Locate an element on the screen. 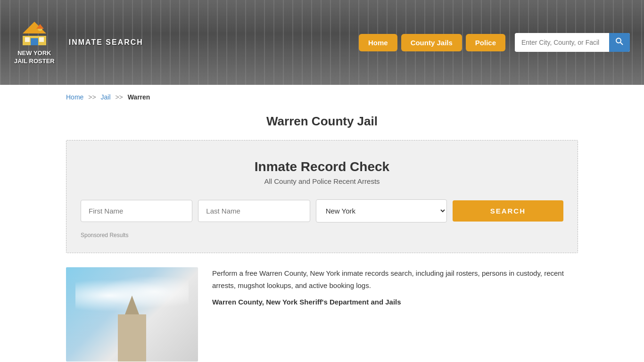 The height and width of the screenshot is (362, 644). logo-text: NEW YORK JAIL ROSTER is located at coordinates (34, 58).